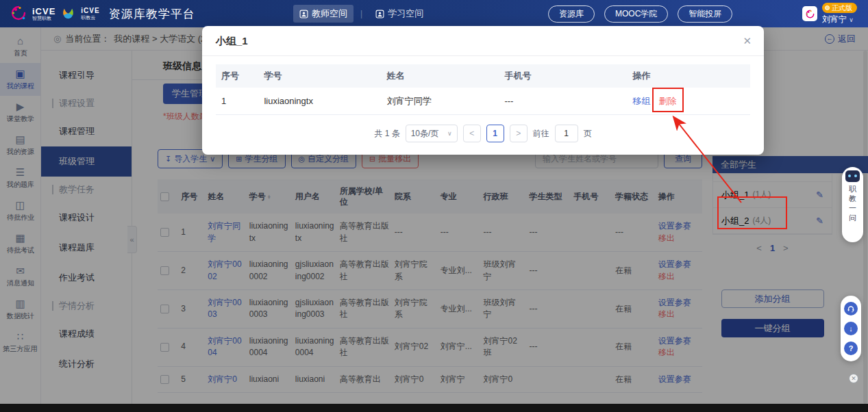 The image size is (868, 412). What do you see at coordinates (830, 14) in the screenshot?
I see `user-area: 正式版 刘宵宁 ∨` at bounding box center [830, 14].